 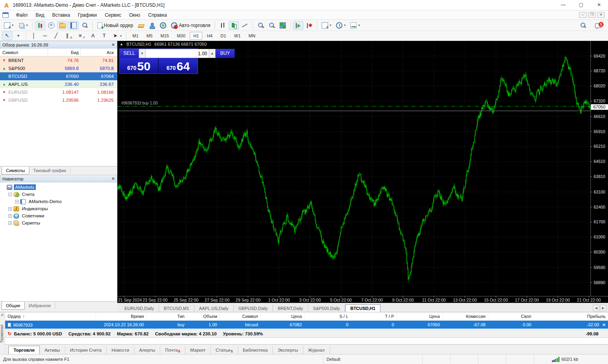 I want to click on terminal-tab-эксперты: Эксперты, so click(x=288, y=350).